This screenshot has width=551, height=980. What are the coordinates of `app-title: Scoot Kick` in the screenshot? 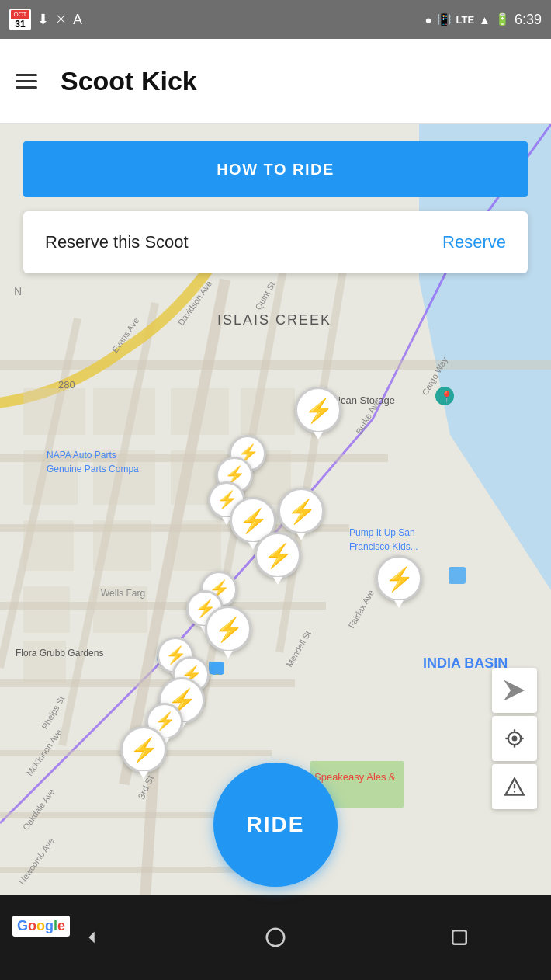 It's located at (129, 81).